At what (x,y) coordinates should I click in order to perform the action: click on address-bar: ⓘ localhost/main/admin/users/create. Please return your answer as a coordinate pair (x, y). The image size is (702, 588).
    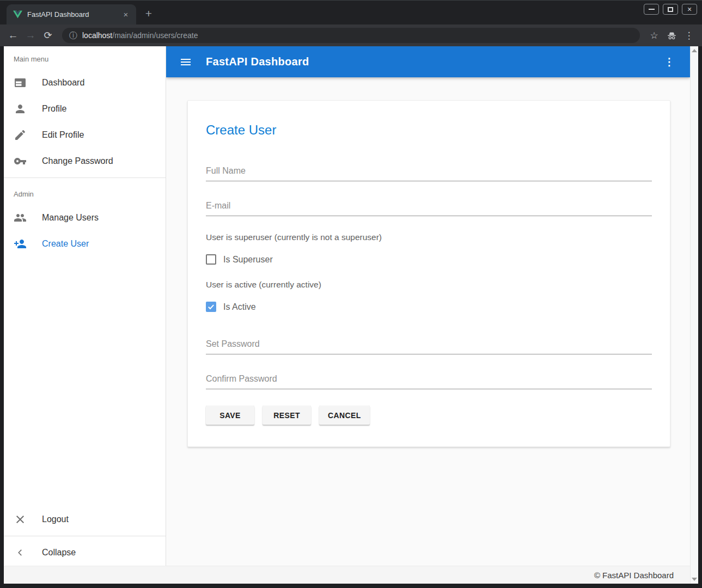
    Looking at the image, I should click on (351, 35).